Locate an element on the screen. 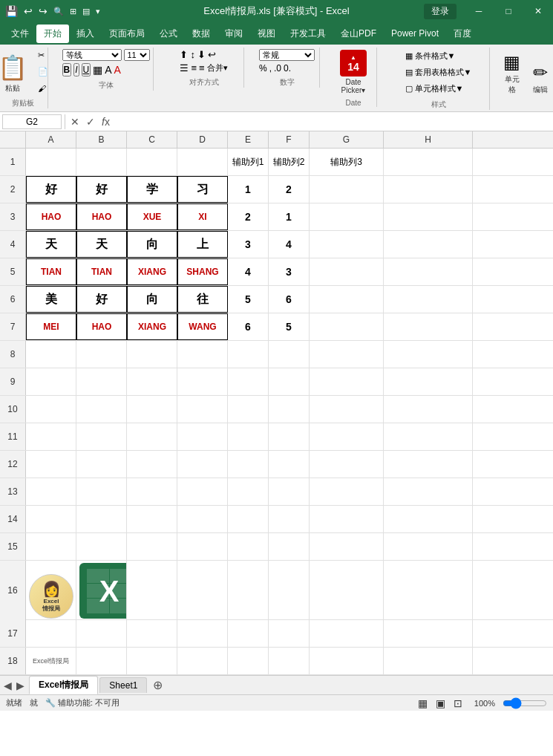  cell-A3: HAO is located at coordinates (51, 217).